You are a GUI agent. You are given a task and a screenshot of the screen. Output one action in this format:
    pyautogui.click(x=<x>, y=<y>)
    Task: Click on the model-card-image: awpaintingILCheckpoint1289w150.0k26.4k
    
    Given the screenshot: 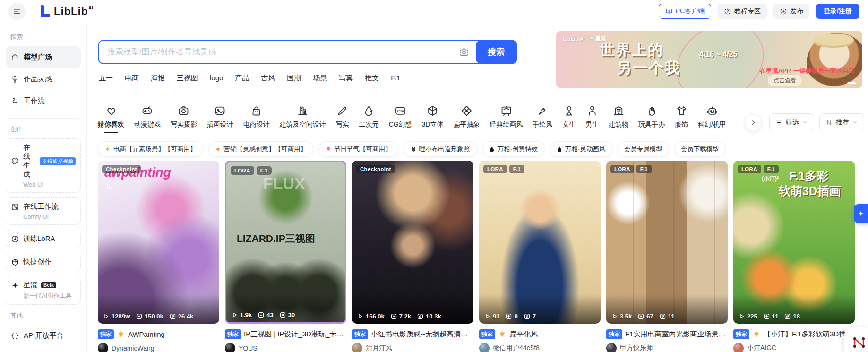 What is the action you would take?
    pyautogui.click(x=159, y=242)
    